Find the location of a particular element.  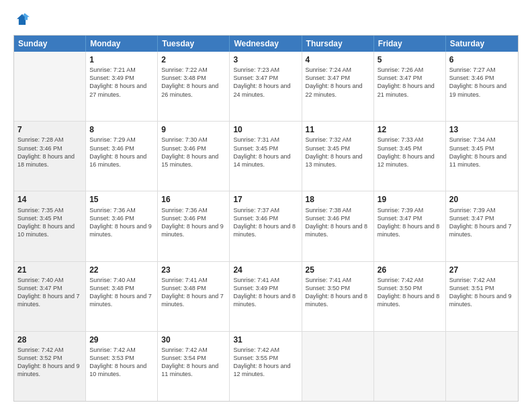

date-number: 7 is located at coordinates (50, 130).